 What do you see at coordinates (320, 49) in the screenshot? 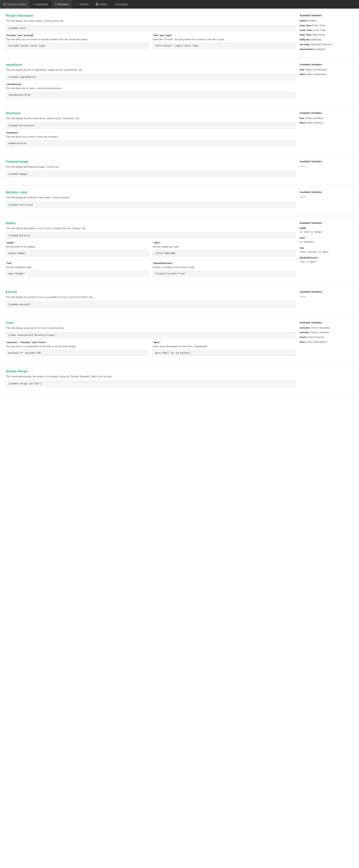
I see `var-desc-6: (Category)` at bounding box center [320, 49].